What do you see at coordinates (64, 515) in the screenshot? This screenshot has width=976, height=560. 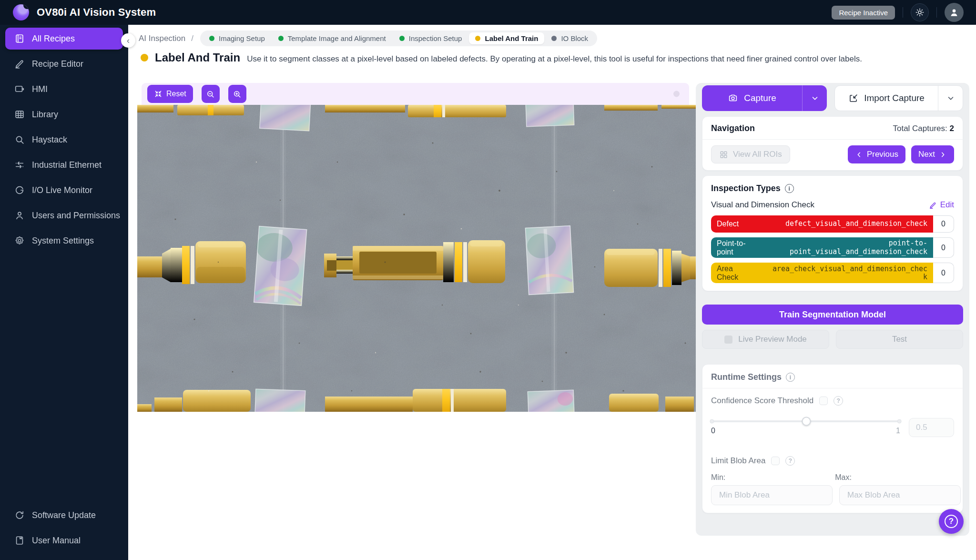 I see `sidebar-item-software-update: Software Update` at bounding box center [64, 515].